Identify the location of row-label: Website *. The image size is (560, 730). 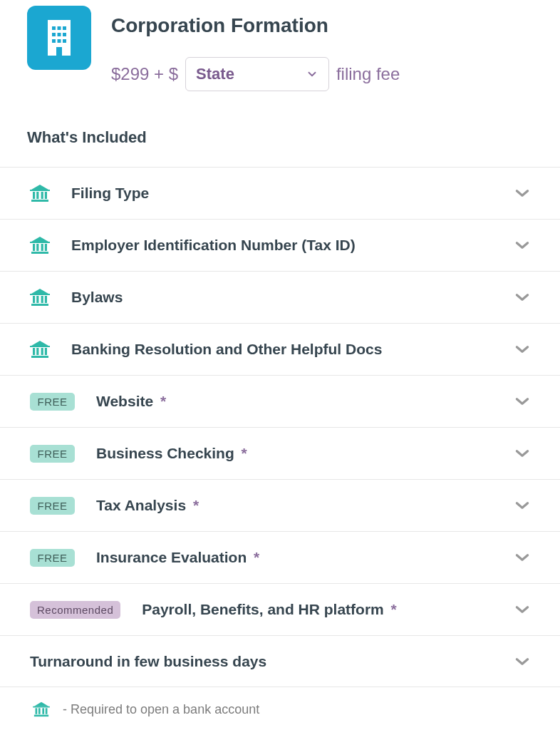
(131, 401).